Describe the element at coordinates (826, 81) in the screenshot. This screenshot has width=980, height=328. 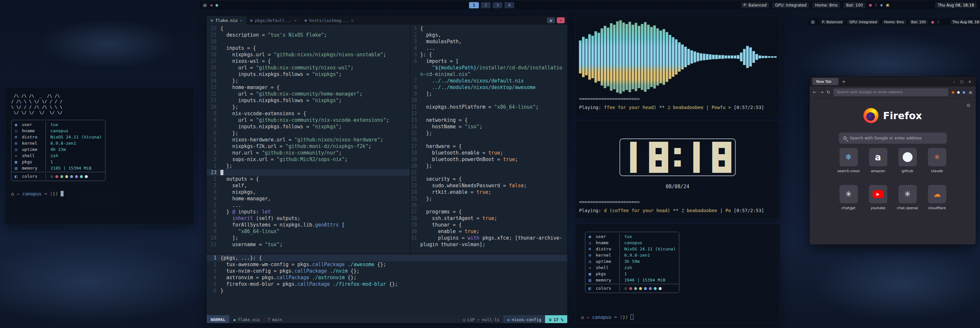
I see `browser-tab: New Tab` at that location.